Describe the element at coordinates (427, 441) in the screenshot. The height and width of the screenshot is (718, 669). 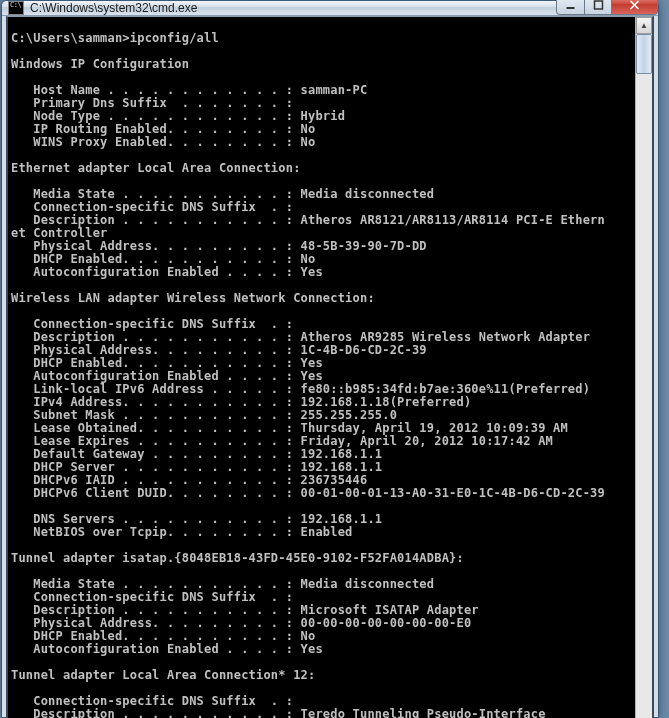
I see `wlan-lease-exp: Friday, April 20, 2012 10:17:42 AM` at that location.